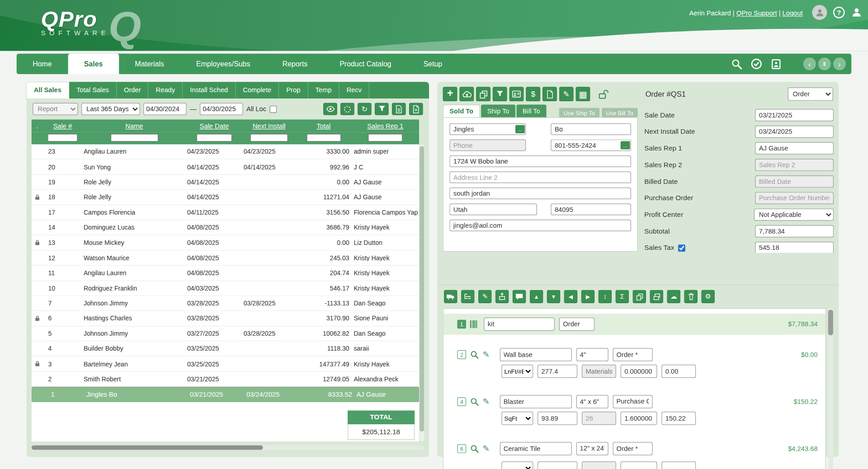 The height and width of the screenshot is (469, 868). I want to click on sort-sale-date: Sale Date, so click(214, 126).